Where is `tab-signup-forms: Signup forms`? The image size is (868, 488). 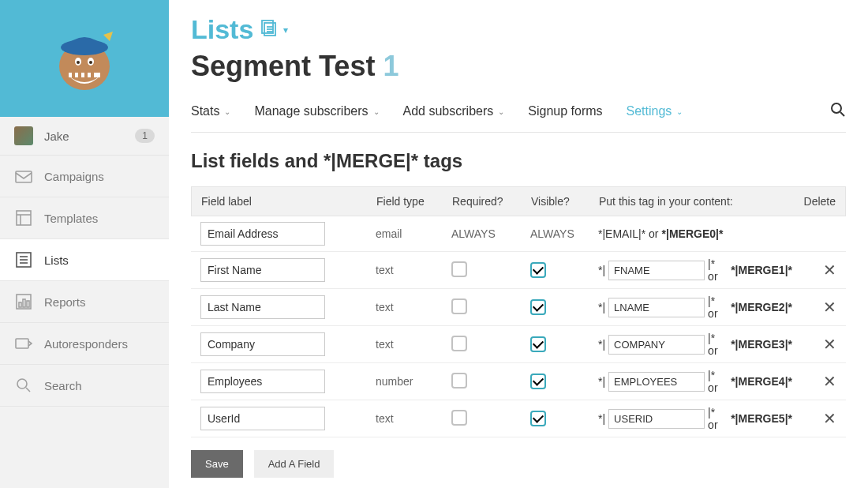
tab-signup-forms: Signup forms is located at coordinates (565, 111).